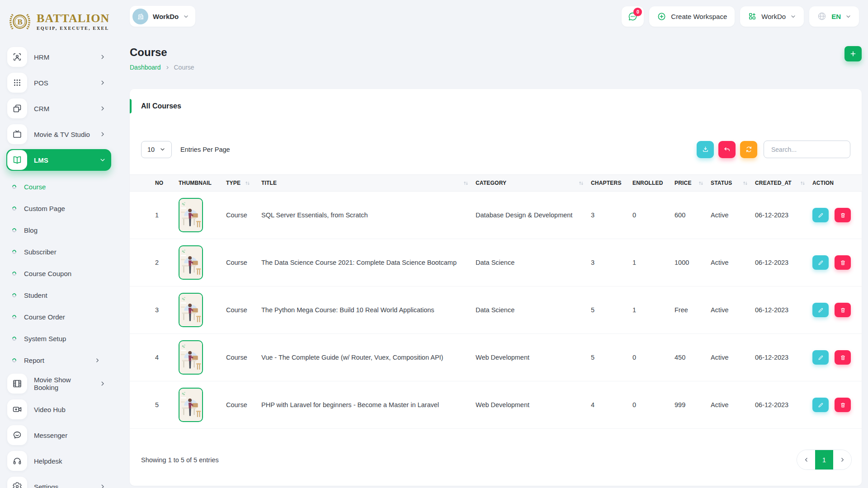 The height and width of the screenshot is (488, 868). What do you see at coordinates (689, 183) in the screenshot?
I see `column-price: PRICE` at bounding box center [689, 183].